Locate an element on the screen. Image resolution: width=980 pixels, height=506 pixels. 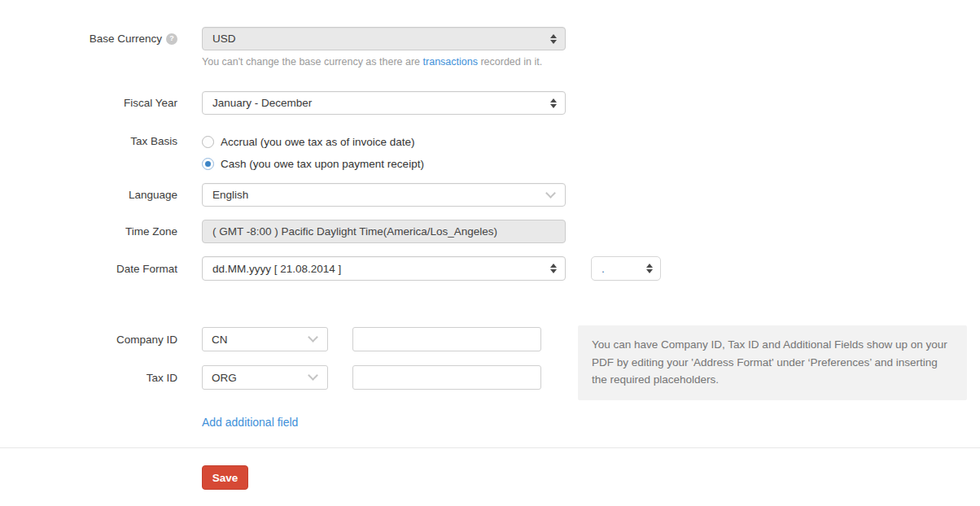
helper-text-start: You can't change the base currency as th… is located at coordinates (313, 62).